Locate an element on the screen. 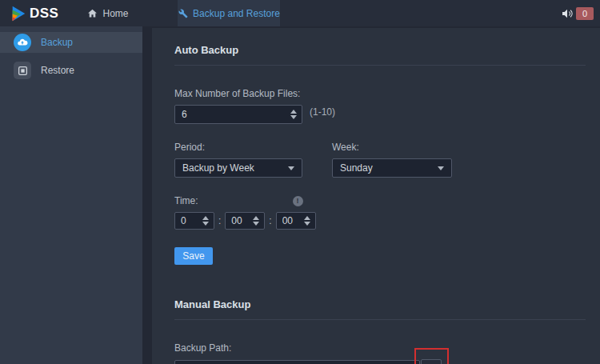  tab-backup-and-restore: Backup and Restore is located at coordinates (229, 13).